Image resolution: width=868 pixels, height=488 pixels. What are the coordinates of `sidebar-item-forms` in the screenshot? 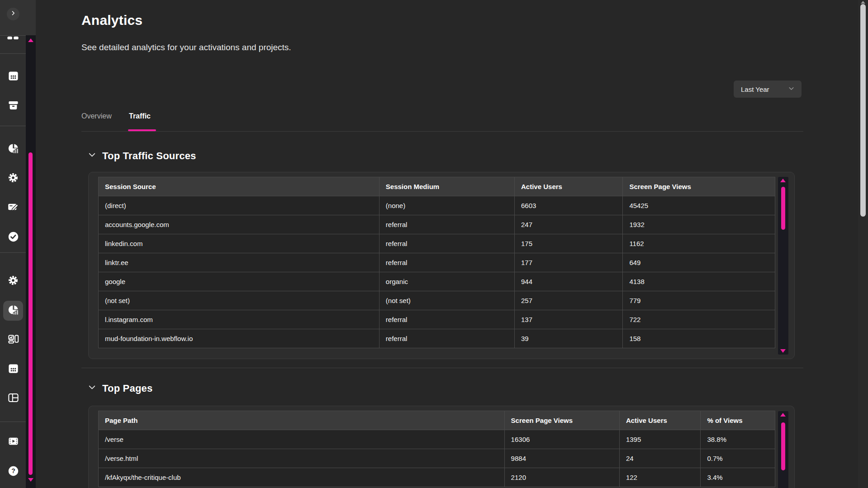 It's located at (13, 208).